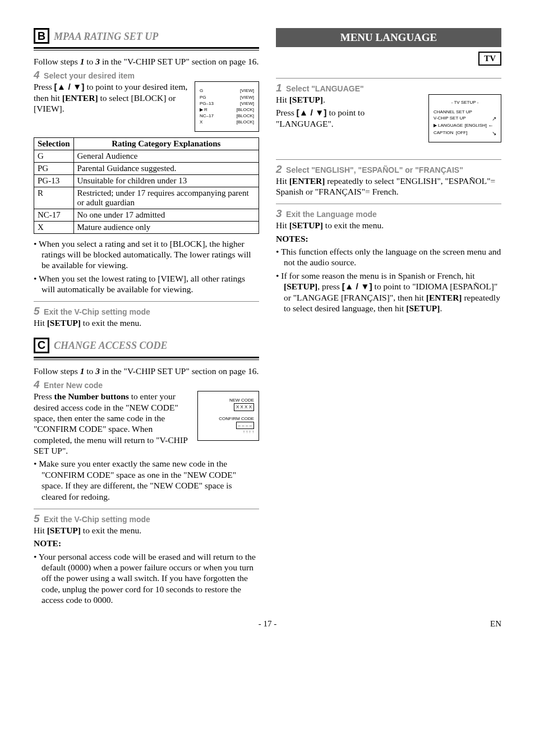 This screenshot has width=535, height=756. I want to click on osd-value: – – – –, so click(245, 425).